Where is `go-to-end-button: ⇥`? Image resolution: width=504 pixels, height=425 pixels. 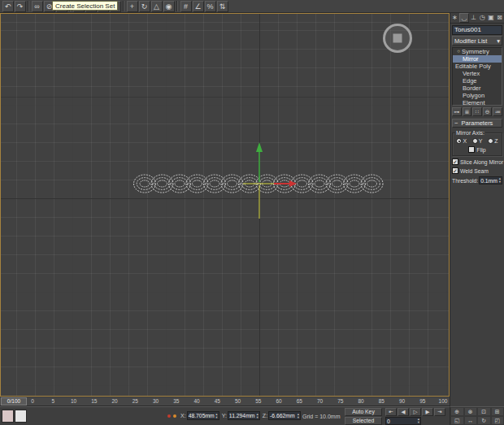
go-to-end-button: ⇥ is located at coordinates (440, 412).